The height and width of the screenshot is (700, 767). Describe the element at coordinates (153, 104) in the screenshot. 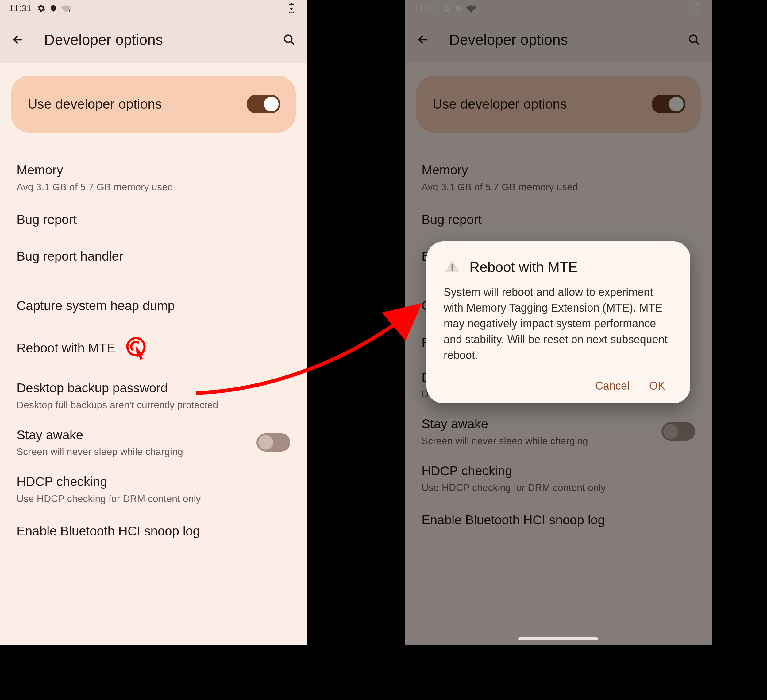

I see `master-toggle-row: Use developer options` at that location.